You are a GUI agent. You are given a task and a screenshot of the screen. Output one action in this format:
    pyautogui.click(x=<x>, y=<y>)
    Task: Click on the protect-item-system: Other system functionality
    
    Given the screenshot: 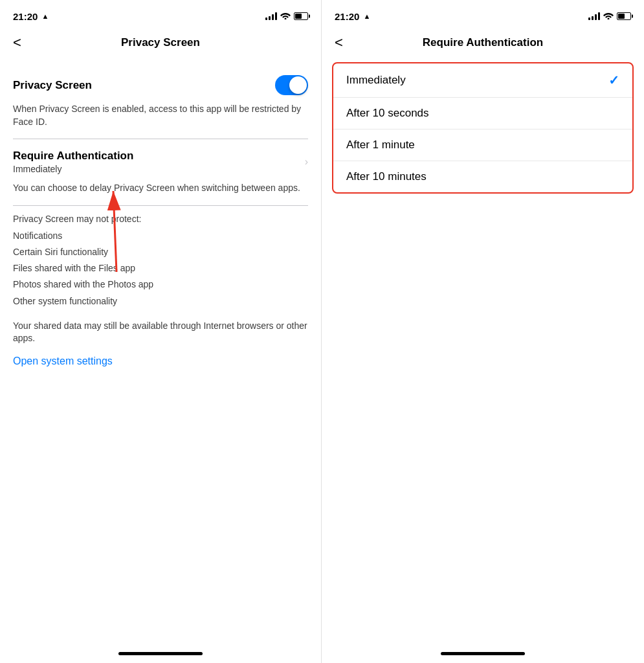 What is the action you would take?
    pyautogui.click(x=161, y=302)
    